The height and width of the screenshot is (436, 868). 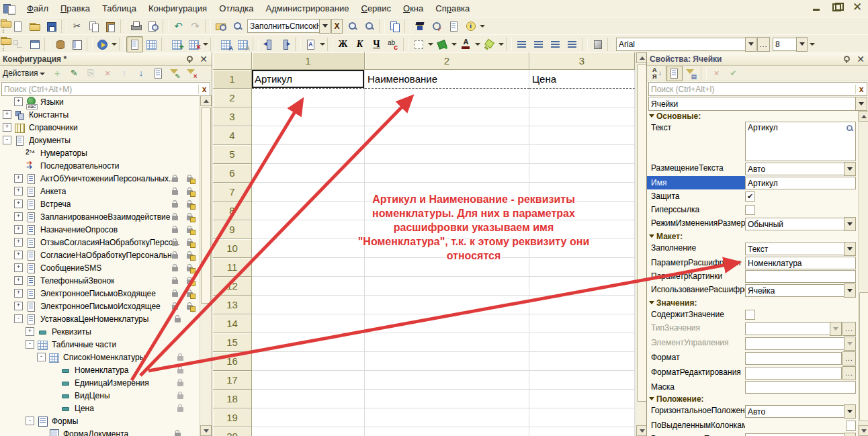 What do you see at coordinates (801, 263) in the screenshot?
I see `property-input: Номенклатура` at bounding box center [801, 263].